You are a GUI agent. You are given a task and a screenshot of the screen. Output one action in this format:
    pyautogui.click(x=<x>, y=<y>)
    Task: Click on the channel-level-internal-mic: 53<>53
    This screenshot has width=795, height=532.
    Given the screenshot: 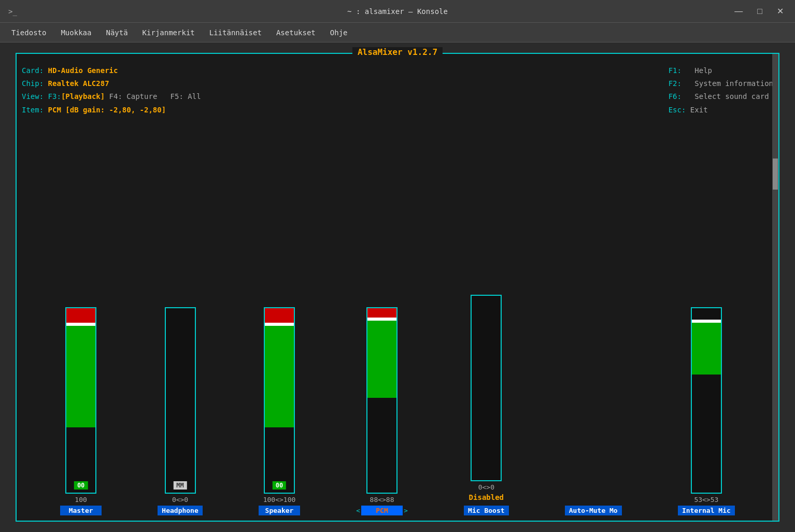 What is the action you would take?
    pyautogui.click(x=706, y=499)
    